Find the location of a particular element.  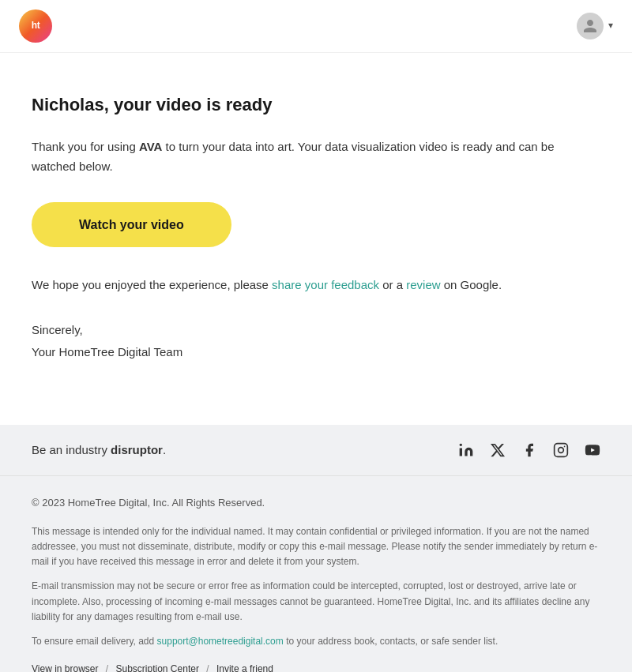

footer-band: Be an industry disruptor. is located at coordinates (316, 450).